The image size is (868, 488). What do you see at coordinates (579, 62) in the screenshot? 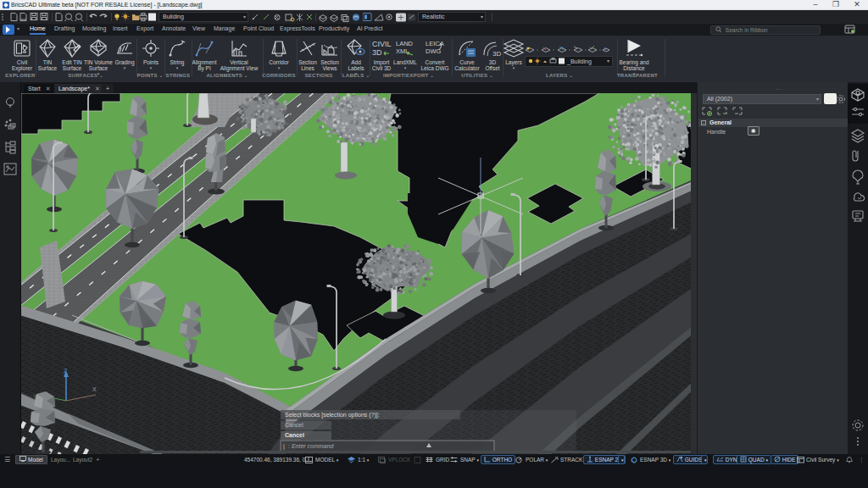
I see `svg-text: _Building` at bounding box center [579, 62].